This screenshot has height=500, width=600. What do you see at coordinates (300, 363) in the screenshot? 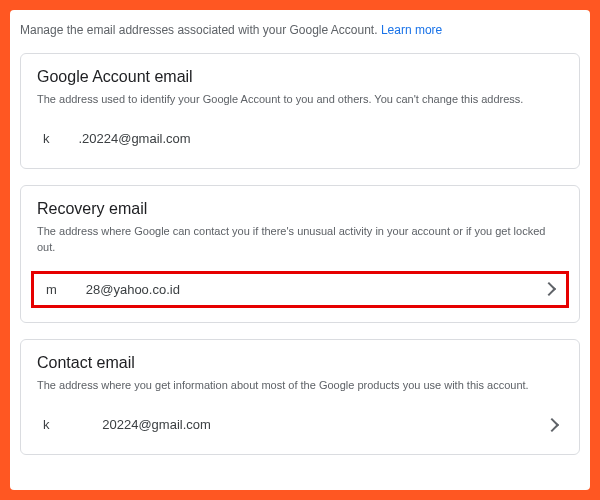
I see `section-title: Contact email` at bounding box center [300, 363].